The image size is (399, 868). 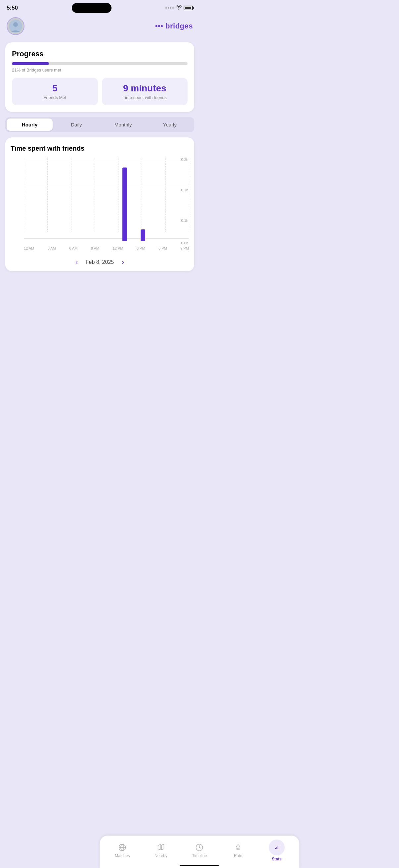 What do you see at coordinates (145, 92) in the screenshot?
I see `time-spent-card: 9 minutes Time spent with friends` at bounding box center [145, 92].